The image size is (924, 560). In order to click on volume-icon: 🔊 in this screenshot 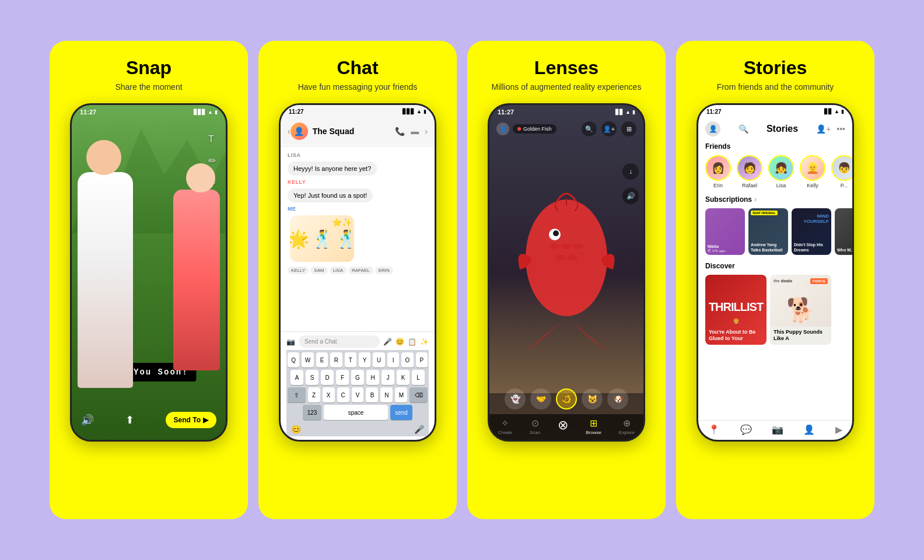, I will do `click(88, 420)`.